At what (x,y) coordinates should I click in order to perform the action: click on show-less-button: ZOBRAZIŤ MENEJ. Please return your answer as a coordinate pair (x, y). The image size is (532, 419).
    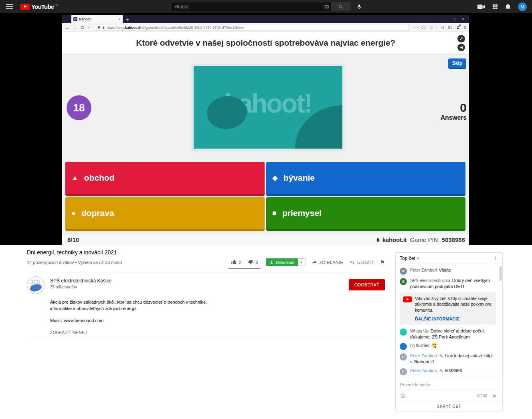
    Looking at the image, I should click on (136, 333).